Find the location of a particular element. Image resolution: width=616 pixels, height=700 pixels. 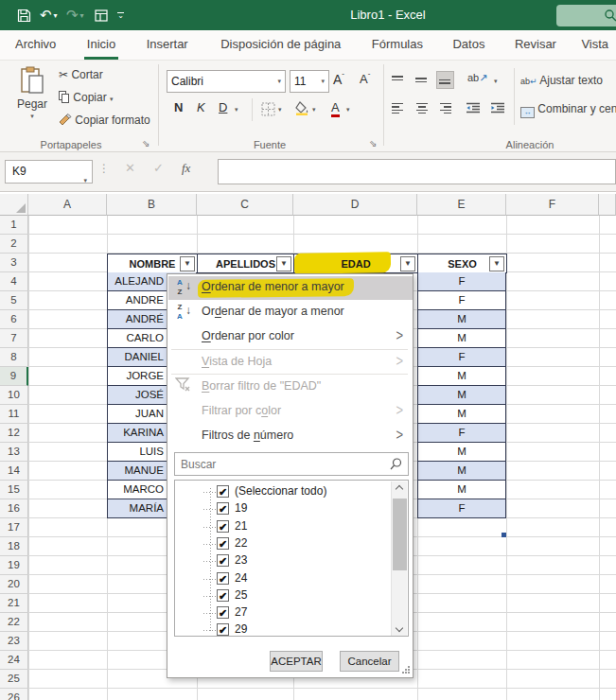

menu-item: ZA↓Ordenar de mayor a menor is located at coordinates (290, 312).